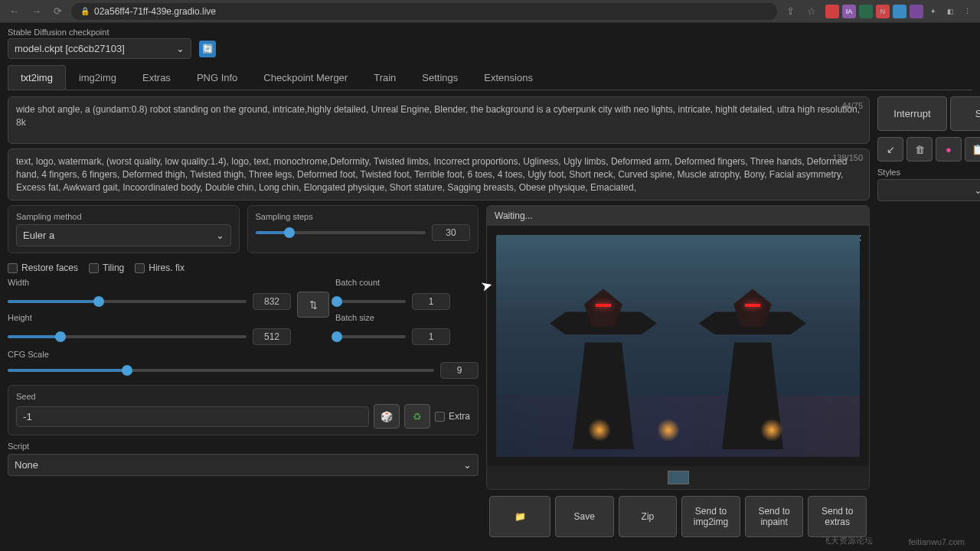  Describe the element at coordinates (648, 517) in the screenshot. I see `zip-button: Zip` at that location.